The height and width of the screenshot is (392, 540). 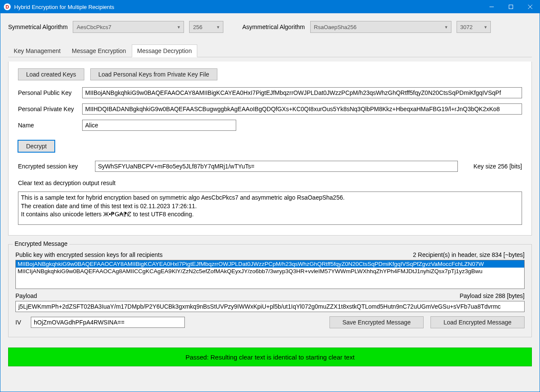 I want to click on encrypted-message-legend: Encrypted Message, so click(x=41, y=244).